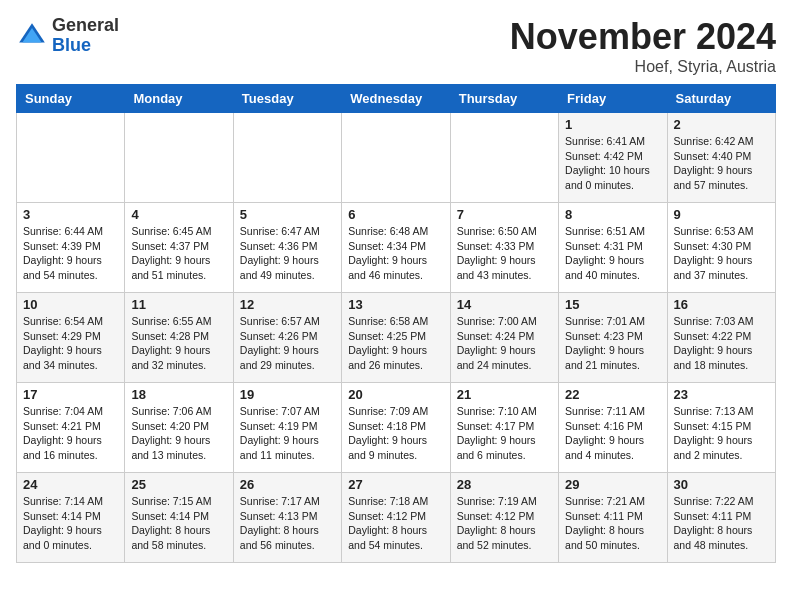 The height and width of the screenshot is (612, 792). I want to click on day-detail: Sunrise: 7:14 AM Sunset: 4:14 PM Dayligh…, so click(70, 524).